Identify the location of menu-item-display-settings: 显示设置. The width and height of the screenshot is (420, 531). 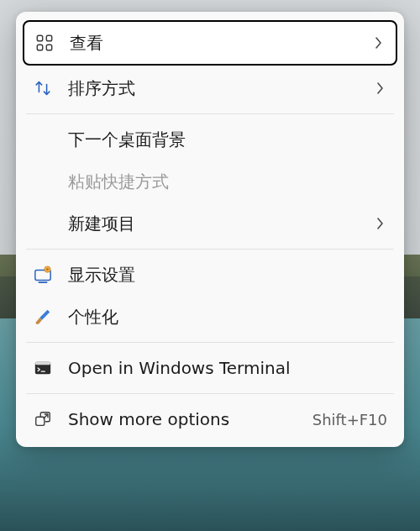
(210, 275).